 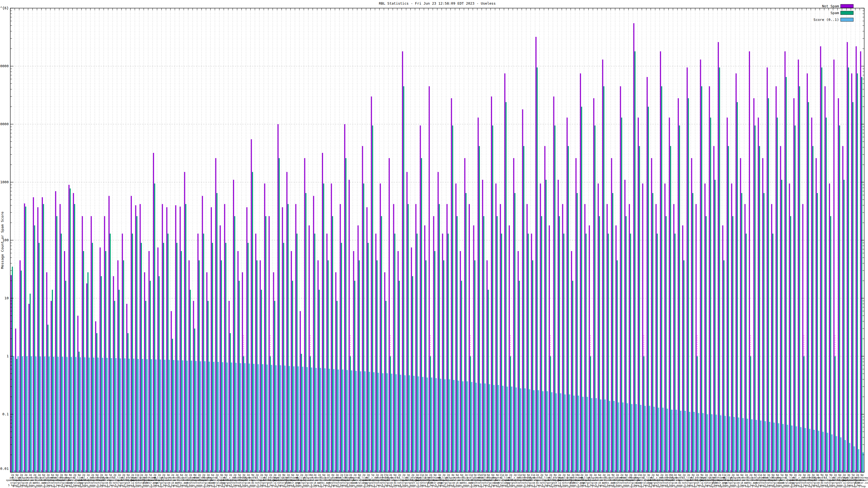 I want to click on rbl-domain-label: filter.com, so click(x=861, y=483).